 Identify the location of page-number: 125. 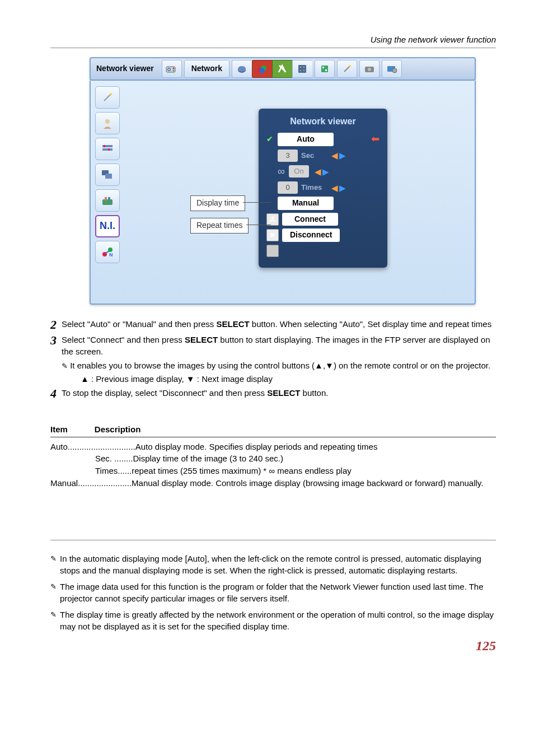
(273, 646).